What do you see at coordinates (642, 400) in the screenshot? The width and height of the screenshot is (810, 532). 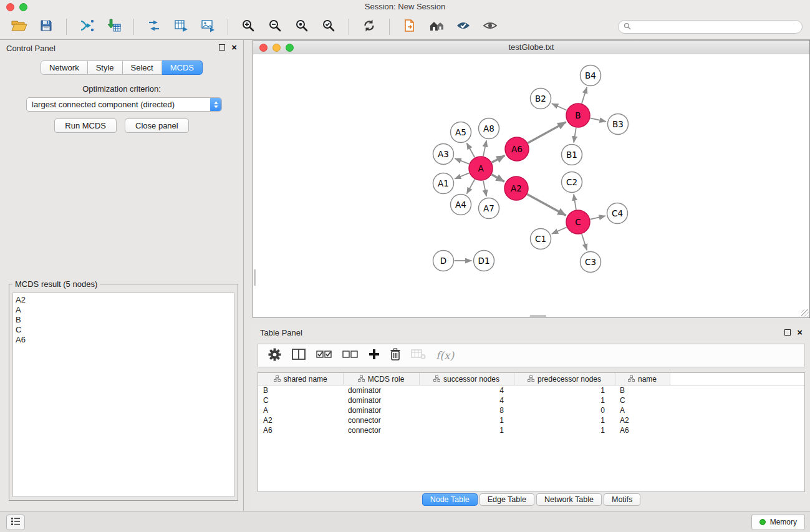 I see `table-cell: C` at bounding box center [642, 400].